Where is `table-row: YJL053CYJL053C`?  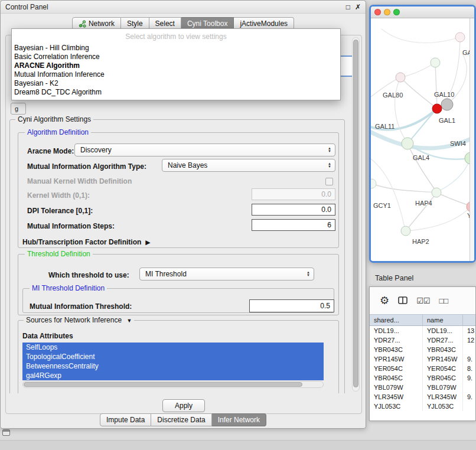
table-row: YJL053CYJL053C is located at coordinates (423, 406).